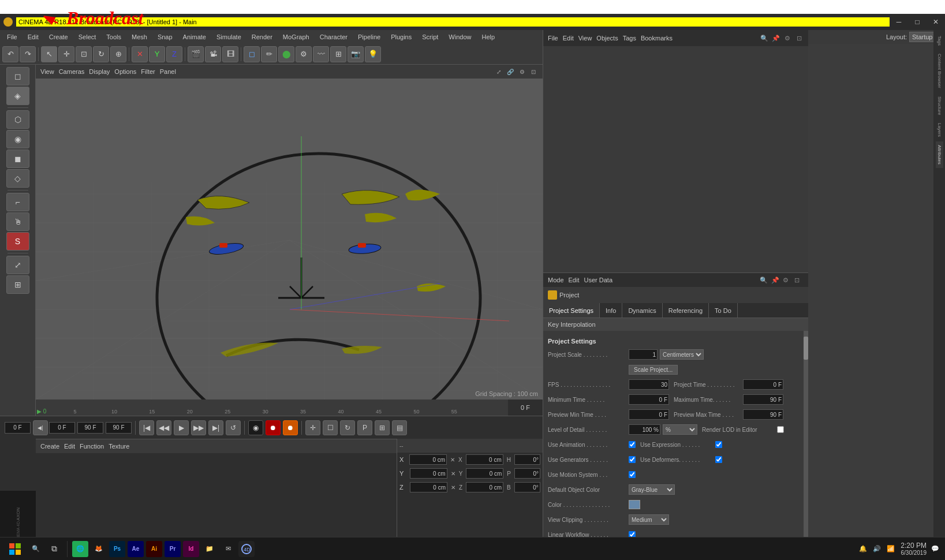 This screenshot has width=945, height=560. Describe the element at coordinates (399, 428) in the screenshot. I see `dope-btn: ▤` at that location.